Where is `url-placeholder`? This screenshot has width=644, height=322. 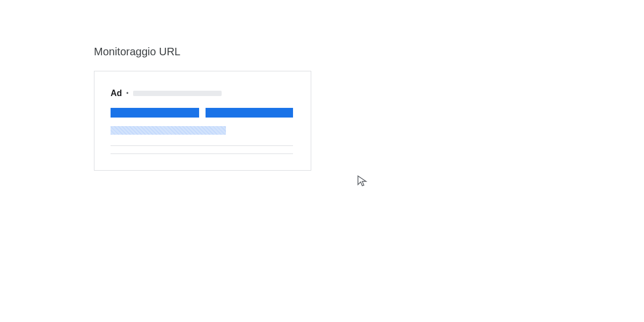
url-placeholder is located at coordinates (177, 93).